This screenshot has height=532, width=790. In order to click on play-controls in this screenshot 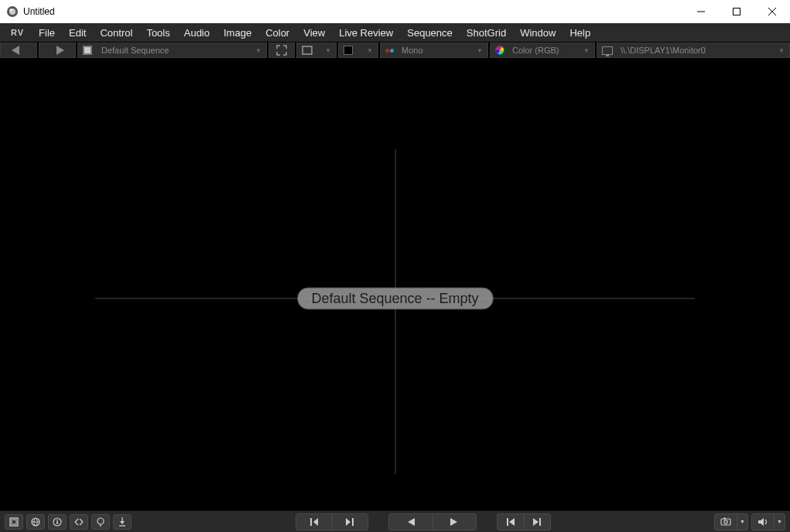, I will do `click(433, 522)`.